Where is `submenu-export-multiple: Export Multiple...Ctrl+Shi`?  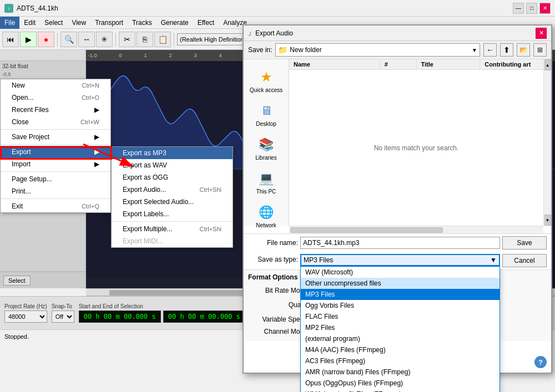
submenu-export-multiple: Export Multiple...Ctrl+Shi is located at coordinates (172, 229).